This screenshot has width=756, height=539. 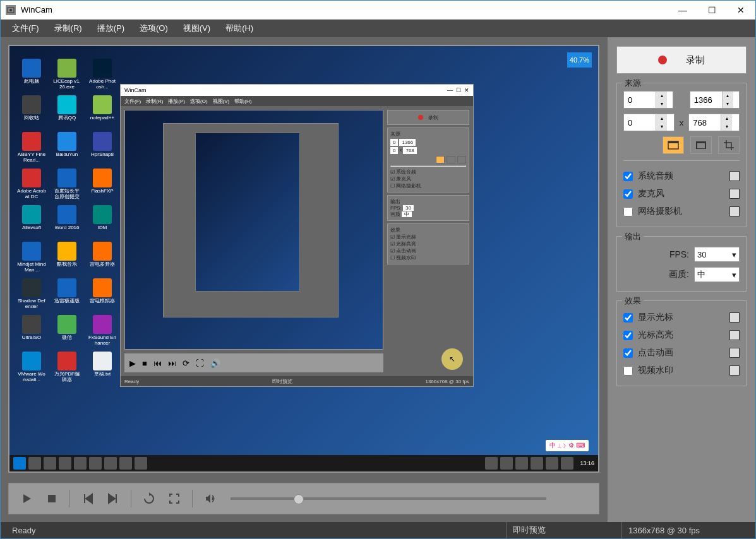 I want to click on source-x2: ▴▾, so click(x=715, y=100).